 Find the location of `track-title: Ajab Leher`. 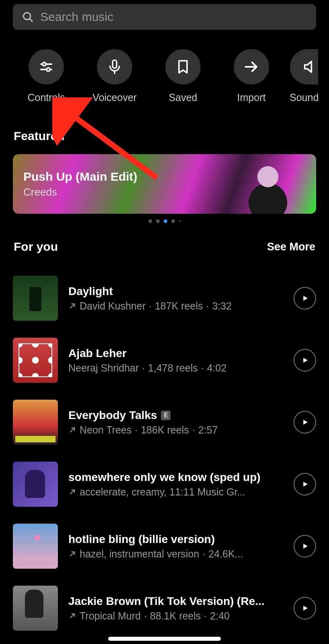

track-title: Ajab Leher is located at coordinates (176, 353).